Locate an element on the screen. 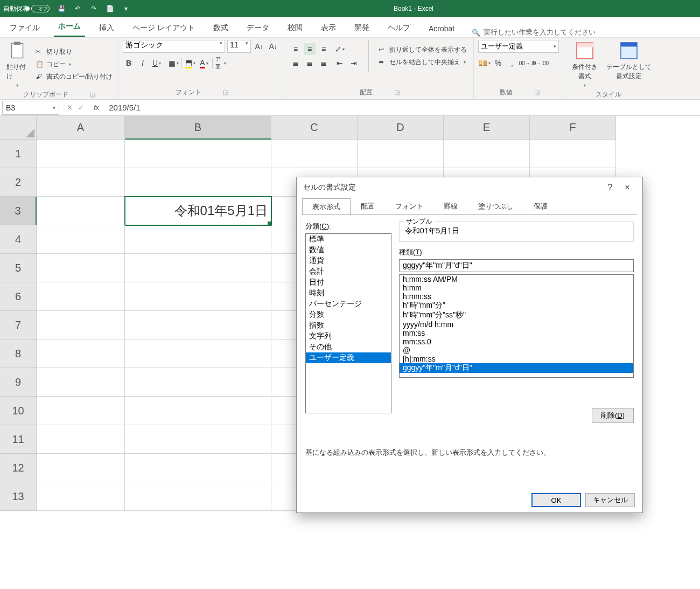  cell-A8 is located at coordinates (81, 354).